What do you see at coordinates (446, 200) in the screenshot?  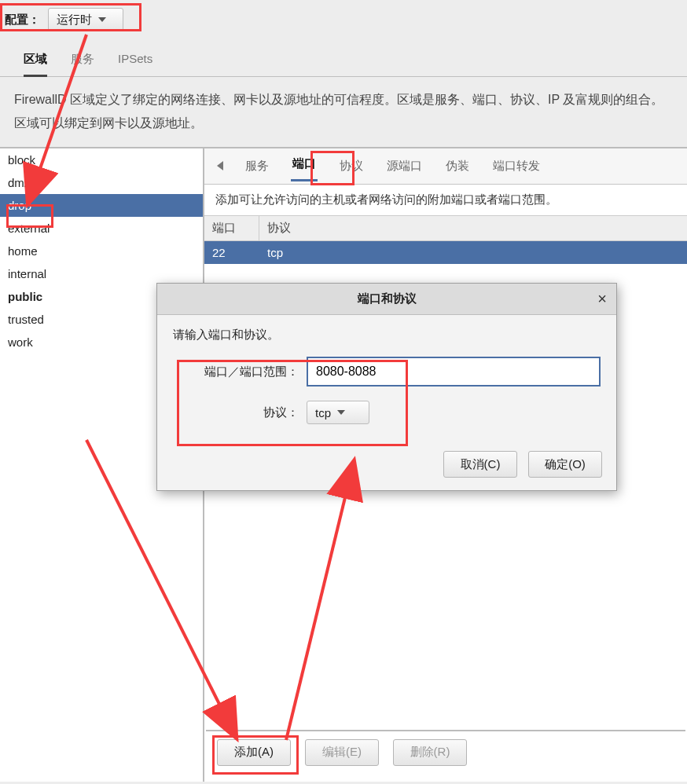 I see `ports-description: 添加可让允许访问的主机或者网络访问的附加端口或者端口范围。` at bounding box center [446, 200].